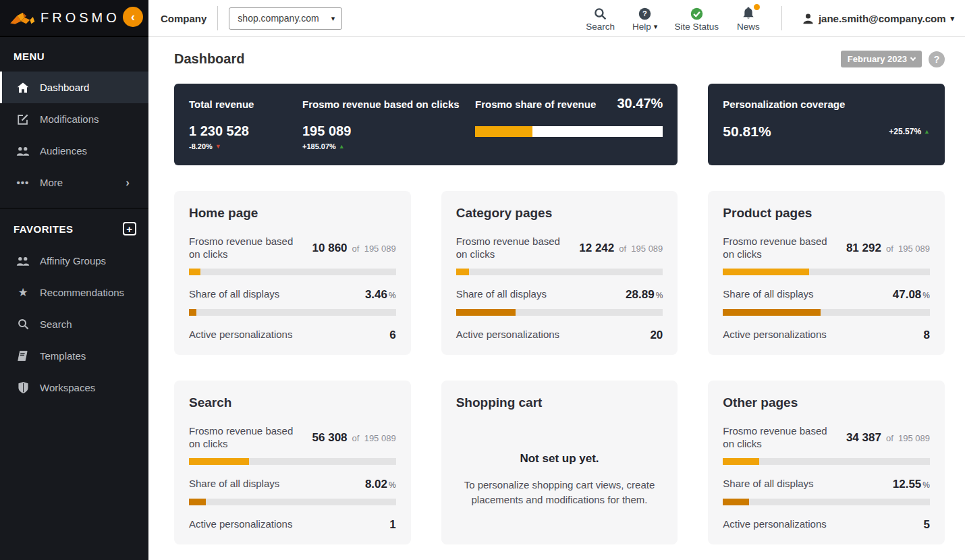  What do you see at coordinates (23, 88) in the screenshot?
I see `home-icon` at bounding box center [23, 88].